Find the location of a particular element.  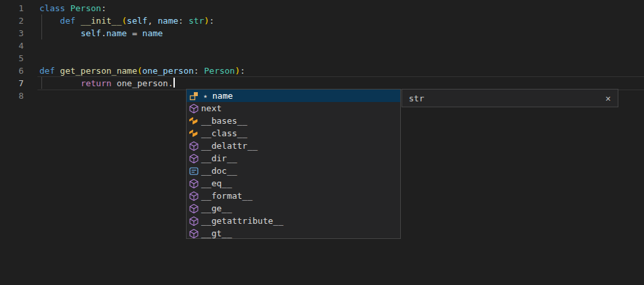

line-number: 4 is located at coordinates (12, 46).